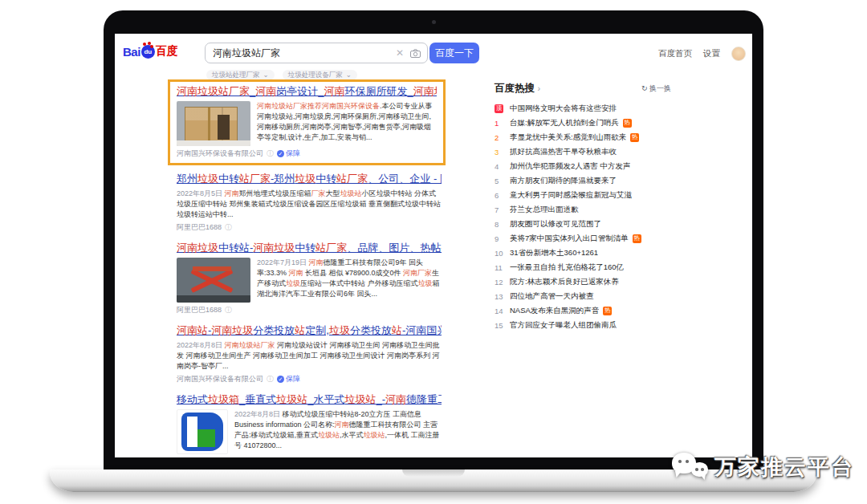 This screenshot has height=504, width=867. Describe the element at coordinates (309, 278) in the screenshot. I see `search-result: 河南垃圾中转站-河南垃圾中转站厂家、品牌、图片、热帖-阿...2022年7月19…` at that location.